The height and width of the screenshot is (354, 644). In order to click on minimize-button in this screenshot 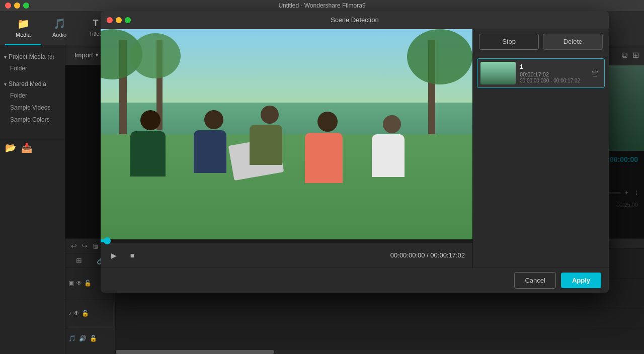, I will do `click(17, 6)`.